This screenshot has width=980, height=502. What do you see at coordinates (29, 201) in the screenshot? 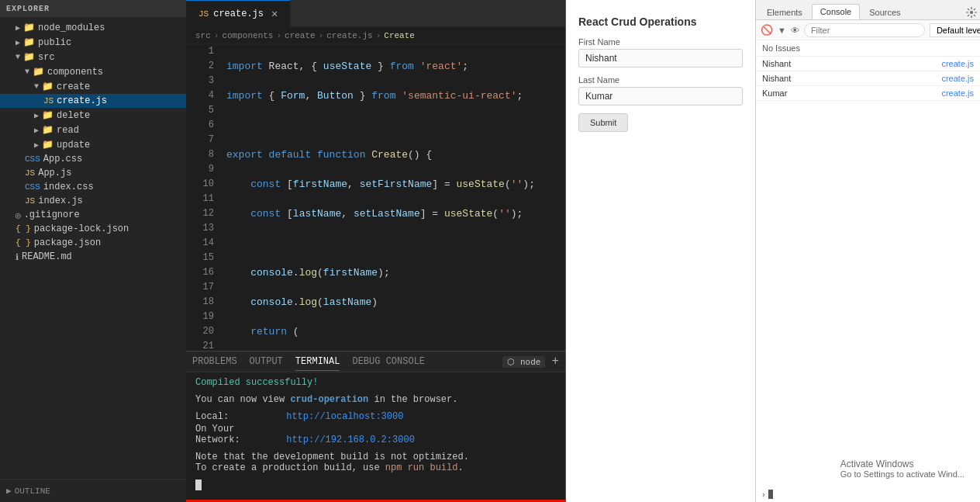
I see `js-icon: JS` at bounding box center [29, 201].